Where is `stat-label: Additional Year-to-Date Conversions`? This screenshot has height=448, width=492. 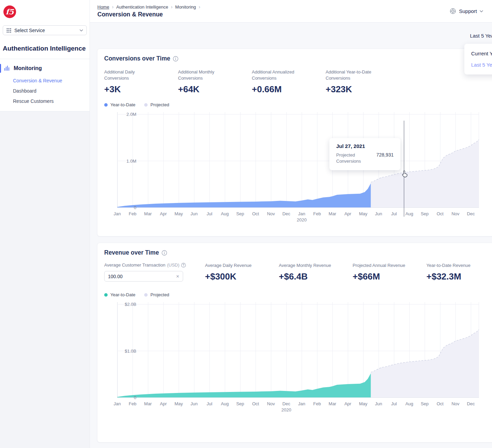 stat-label: Additional Year-to-Date Conversions is located at coordinates (354, 75).